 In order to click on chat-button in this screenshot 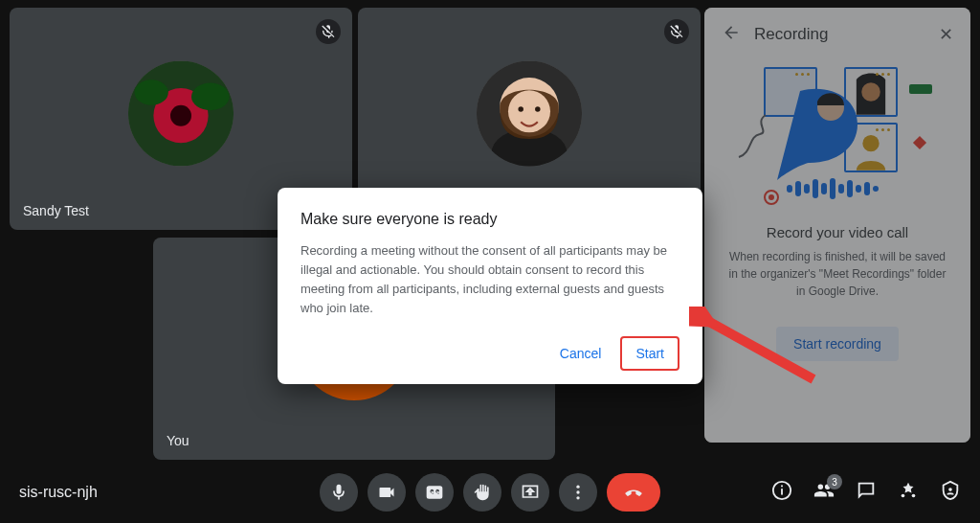, I will do `click(866, 492)`.